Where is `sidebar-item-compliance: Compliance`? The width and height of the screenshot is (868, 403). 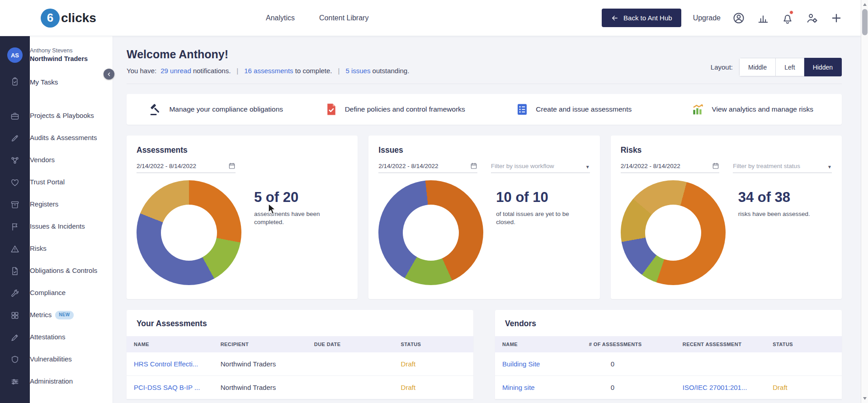
sidebar-item-compliance: Compliance is located at coordinates (56, 293).